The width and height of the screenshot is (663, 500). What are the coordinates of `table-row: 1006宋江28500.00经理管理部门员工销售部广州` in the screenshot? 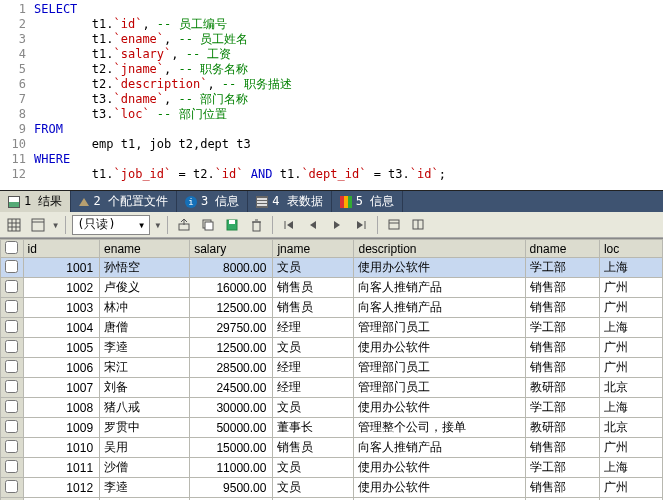 It's located at (332, 368).